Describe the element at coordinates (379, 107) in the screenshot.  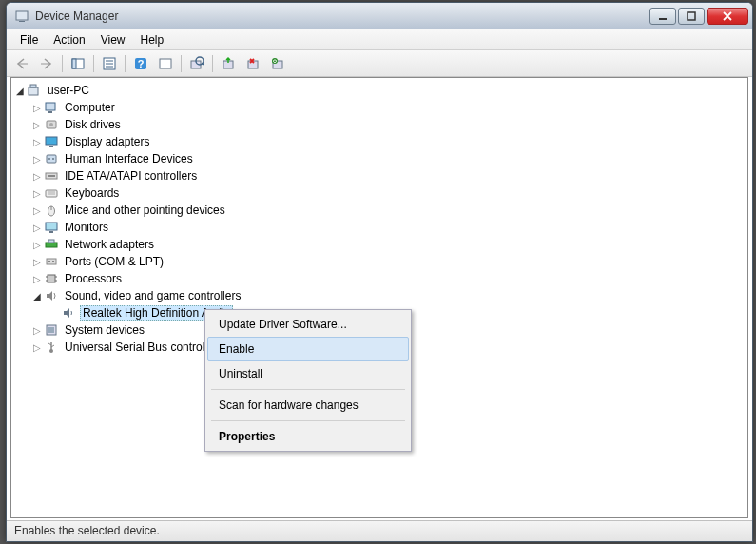
I see `tree-item-computer: ▷Computer` at that location.